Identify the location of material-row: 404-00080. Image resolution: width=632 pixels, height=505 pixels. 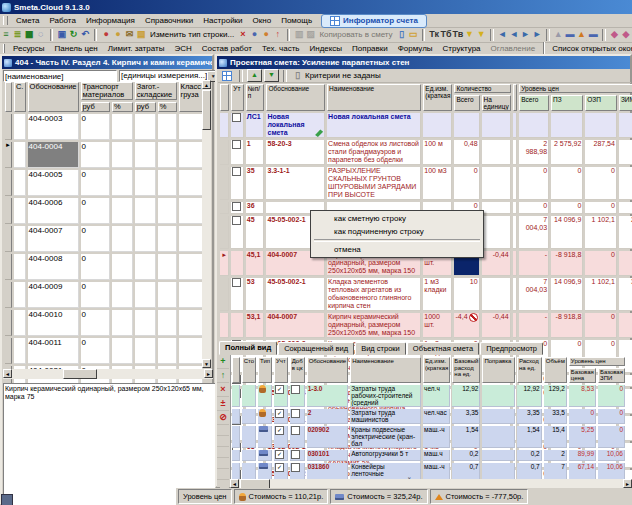
(104, 267).